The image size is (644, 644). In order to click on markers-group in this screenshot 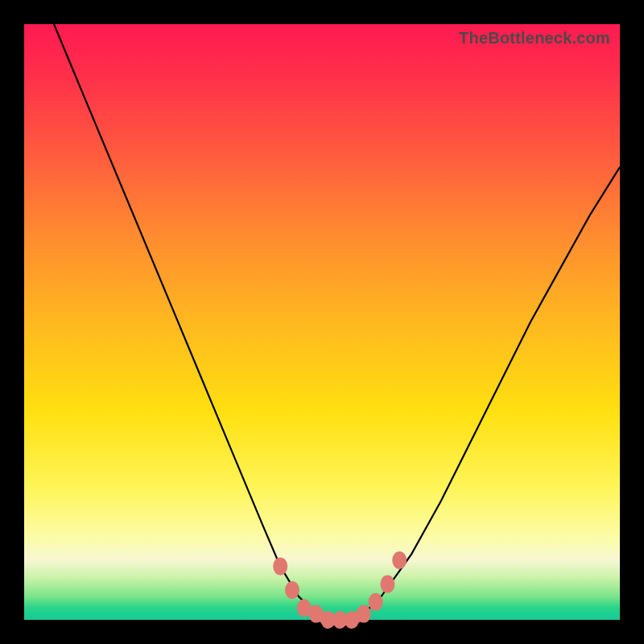, I will do `click(340, 590)`.